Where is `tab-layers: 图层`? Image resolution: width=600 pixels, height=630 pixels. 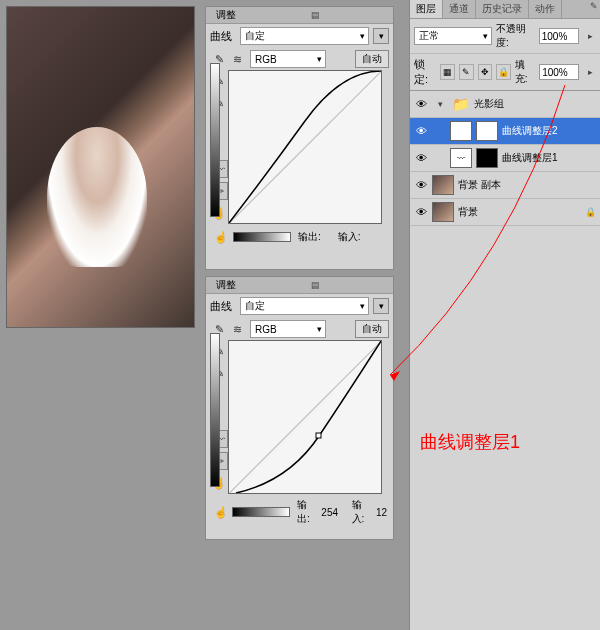 tab-layers: 图层 is located at coordinates (426, 9).